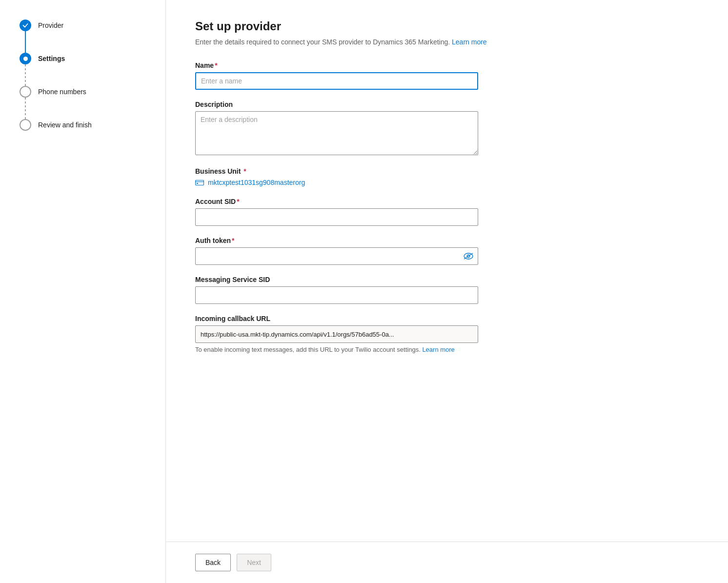  Describe the element at coordinates (25, 25) in the screenshot. I see `provider-step-icon` at that location.